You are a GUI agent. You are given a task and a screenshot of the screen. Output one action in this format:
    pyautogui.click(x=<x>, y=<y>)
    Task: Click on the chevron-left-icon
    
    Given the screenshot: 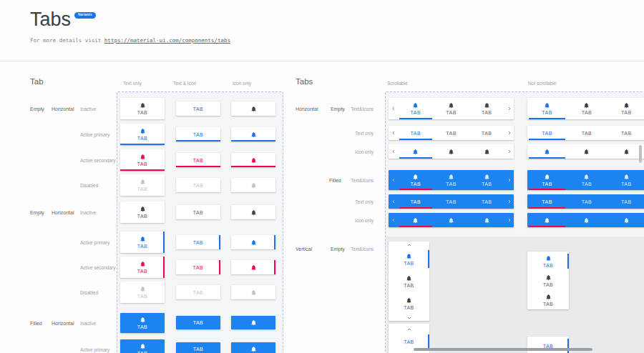 What is the action you would take?
    pyautogui.click(x=394, y=133)
    